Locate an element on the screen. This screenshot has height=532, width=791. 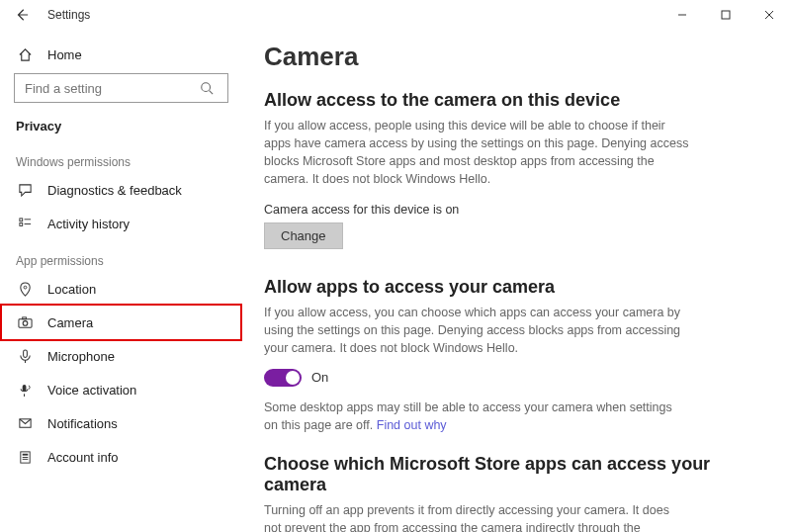
sidebar-item-diagnostics: Diagnostics & feedback is located at coordinates (121, 190).